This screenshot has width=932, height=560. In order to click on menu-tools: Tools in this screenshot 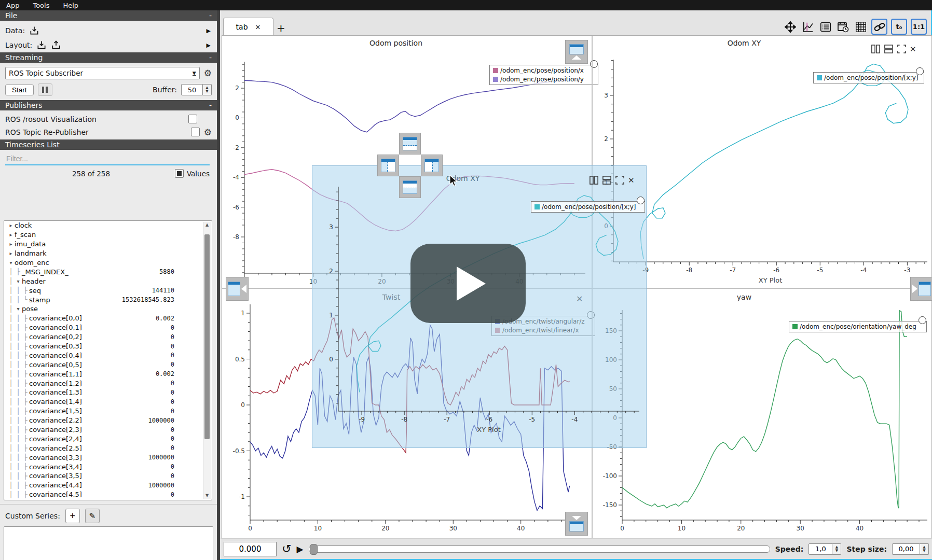, I will do `click(41, 5)`.